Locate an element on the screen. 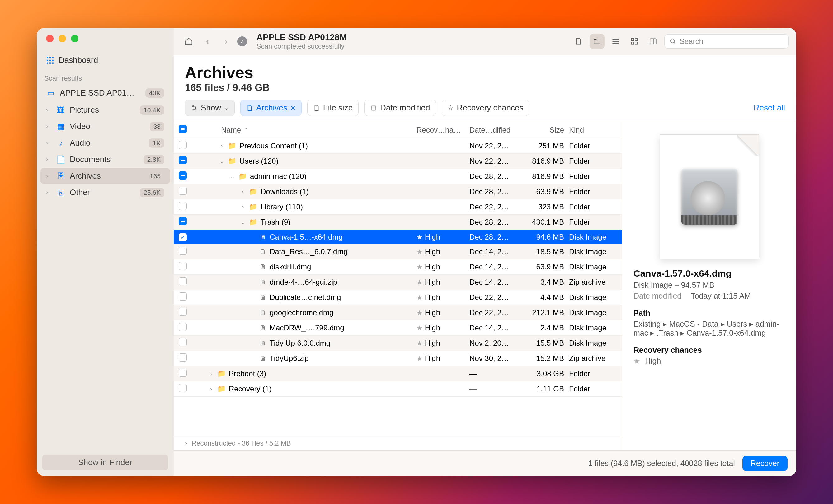 This screenshot has width=833, height=504. checkbox-checked: ✓ is located at coordinates (183, 237).